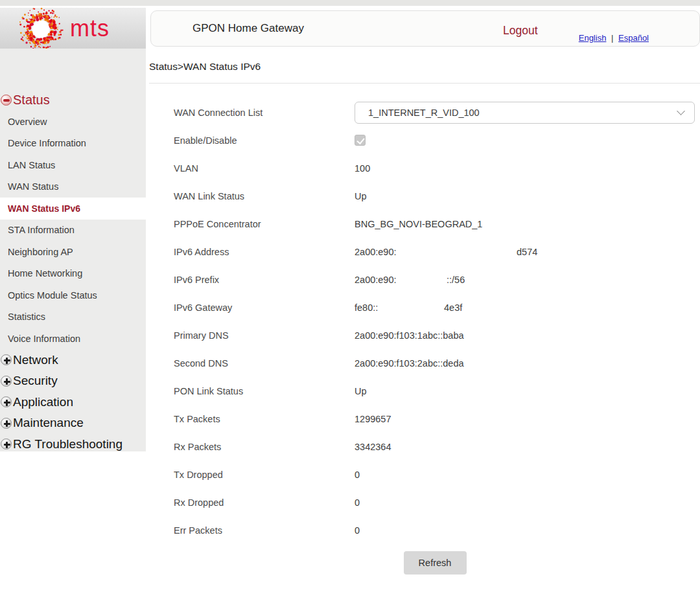 This screenshot has width=700, height=603. Describe the element at coordinates (73, 122) in the screenshot. I see `sidebar-item-overview: Overview` at that location.